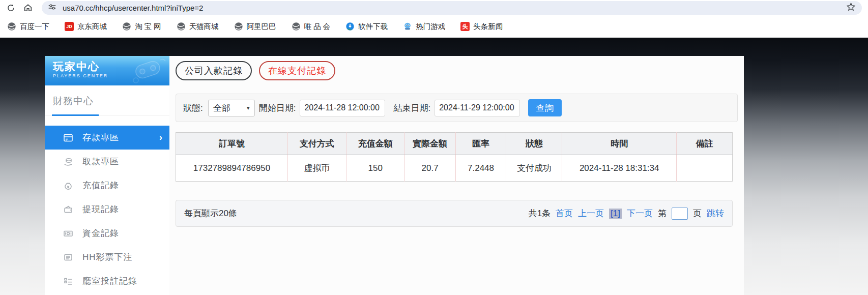 Image resolution: width=868 pixels, height=295 pixels. What do you see at coordinates (75, 115) in the screenshot?
I see `section-accent-bar` at bounding box center [75, 115].